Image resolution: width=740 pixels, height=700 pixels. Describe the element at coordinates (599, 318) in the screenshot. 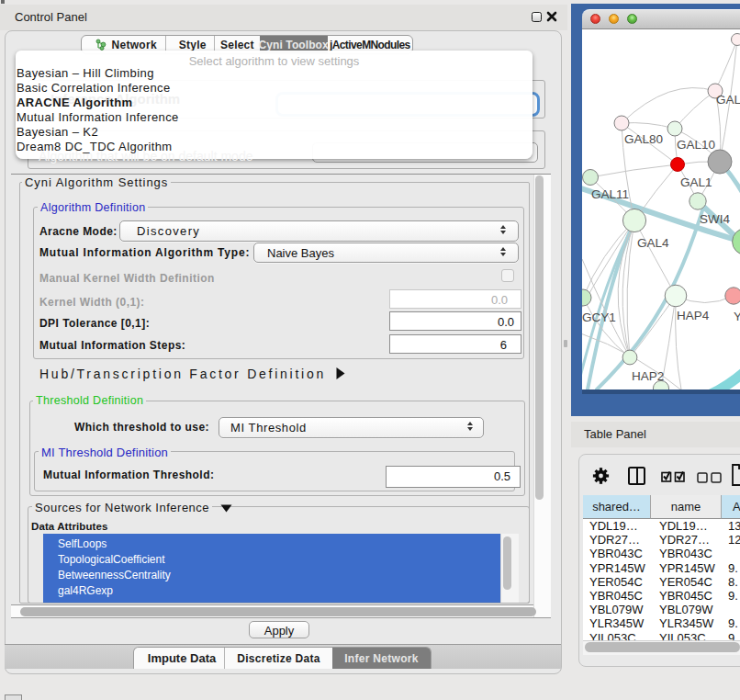

I see `svg-text: GCY1` at that location.